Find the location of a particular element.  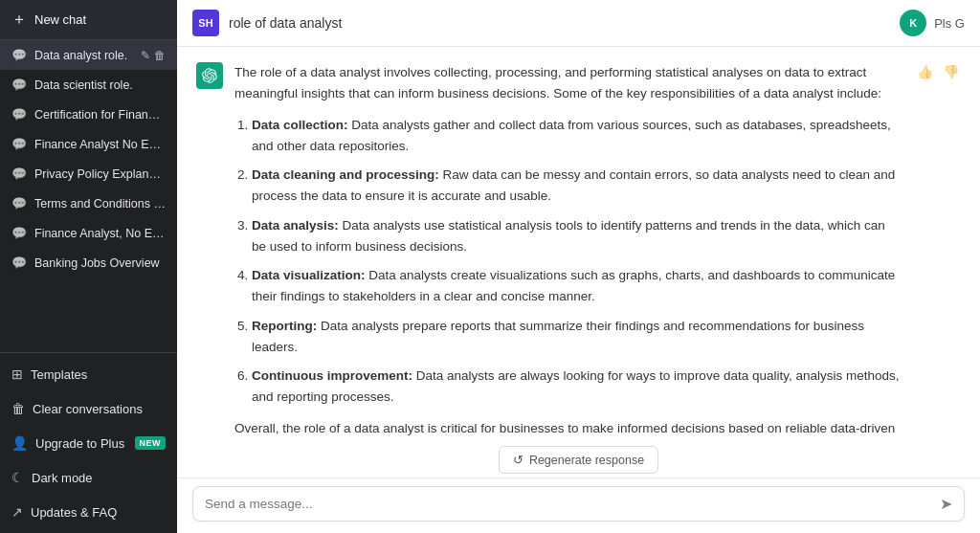

chat-item-label: Certification for Financial Ana… is located at coordinates (100, 115).